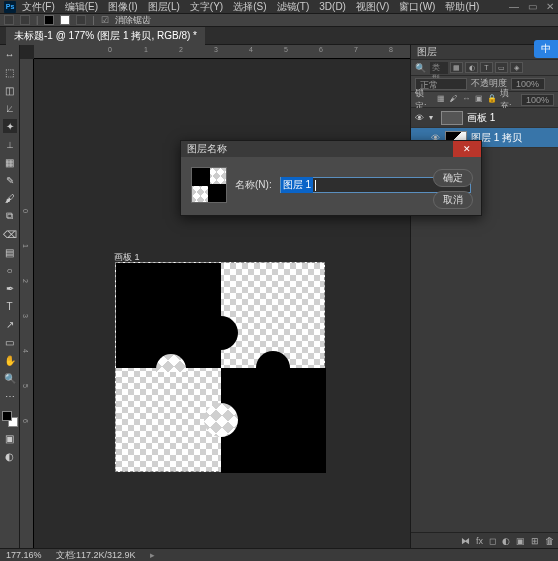  Describe the element at coordinates (532, 6) in the screenshot. I see `window-controls: — ▭ ✕` at that location.